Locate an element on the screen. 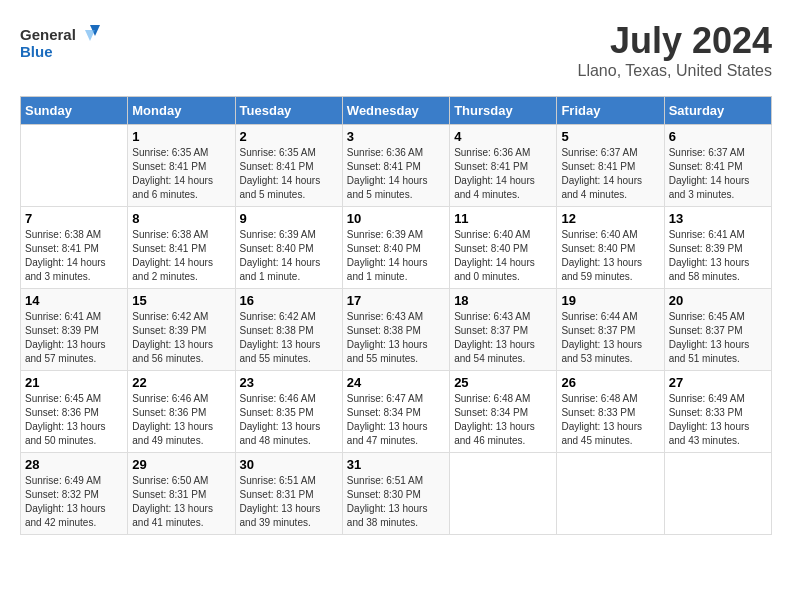 This screenshot has width=792, height=612. day-info: Sunrise: 6:37 AMSunset: 8:41 PMDaylight:… is located at coordinates (610, 174).